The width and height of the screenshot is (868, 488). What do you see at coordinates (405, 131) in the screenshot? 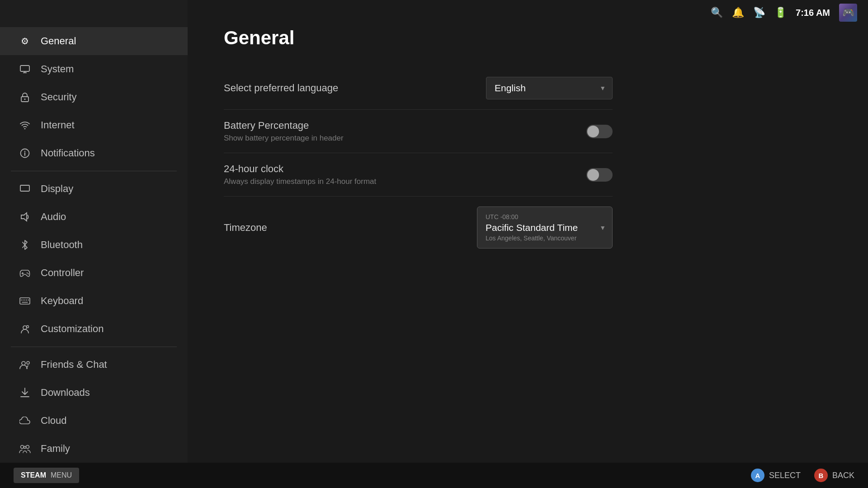
I see `battery-label-group: Battery Percentage Show battery percenta…` at bounding box center [405, 131].